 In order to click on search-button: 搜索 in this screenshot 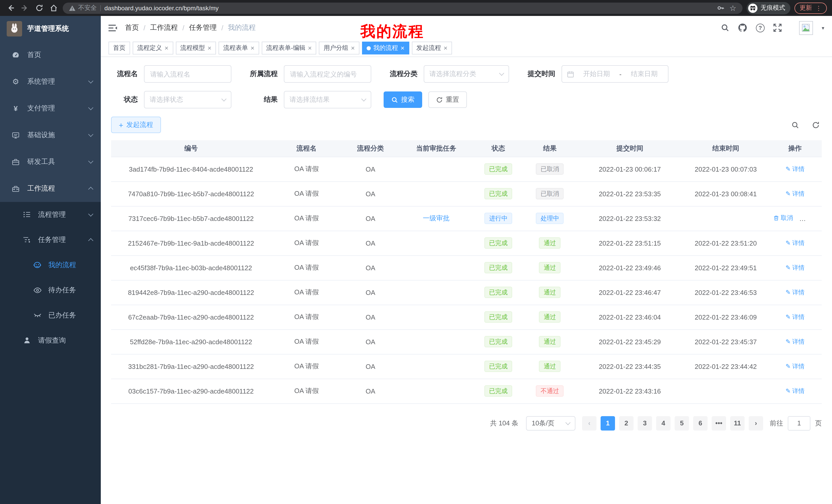, I will do `click(403, 100)`.